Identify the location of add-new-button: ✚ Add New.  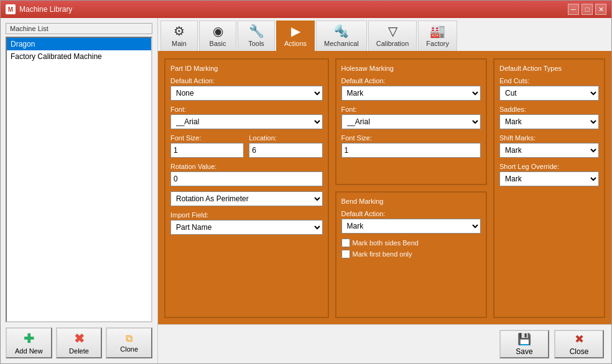
(29, 343).